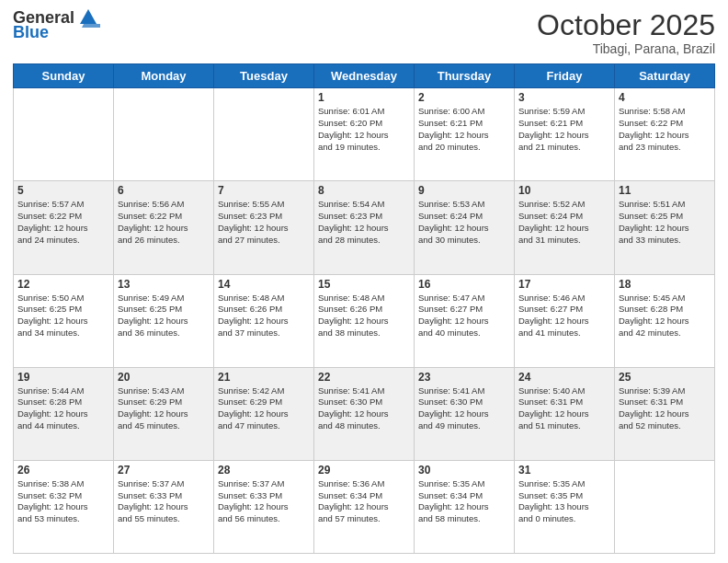  I want to click on day-number: 9, so click(464, 190).